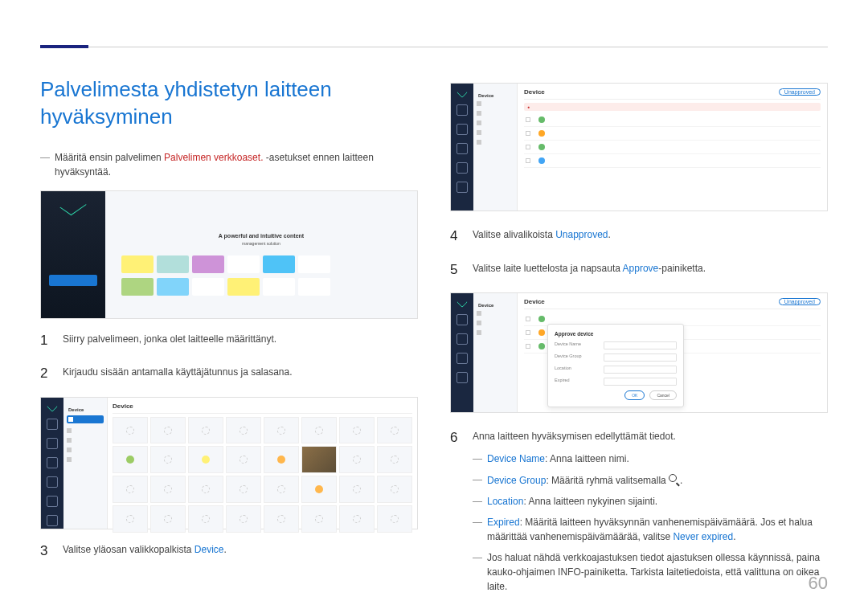 Image resolution: width=868 pixels, height=613 pixels. I want to click on device-header: Device, so click(262, 408).